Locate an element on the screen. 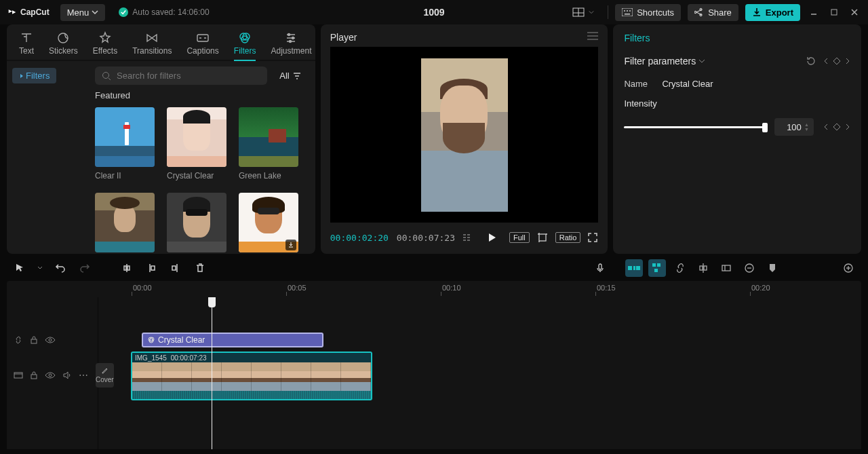 The height and width of the screenshot is (454, 868). fullscreen-icon is located at coordinates (593, 238).